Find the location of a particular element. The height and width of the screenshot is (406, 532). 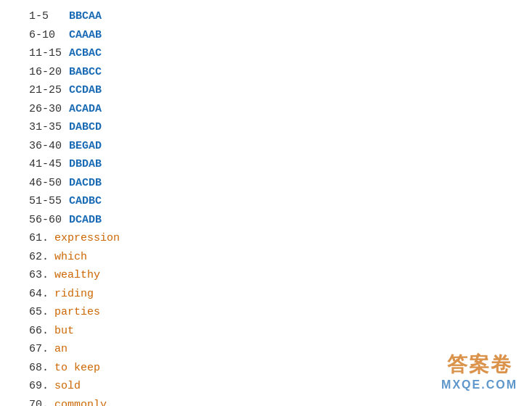

number-label: 66. is located at coordinates (42, 331).